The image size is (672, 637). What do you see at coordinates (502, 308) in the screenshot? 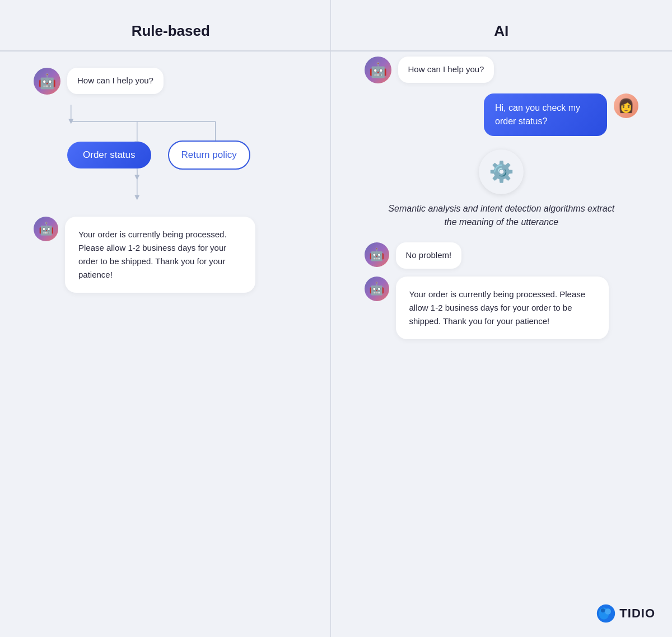
I see `bot-reply2-card: Your order is currently being processed.…` at bounding box center [502, 308].